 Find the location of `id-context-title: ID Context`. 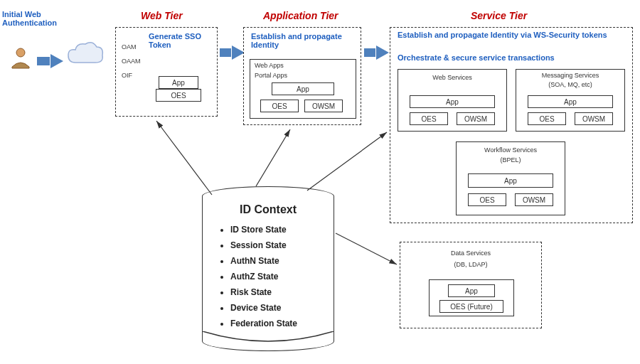

id-context-title: ID Context is located at coordinates (268, 210).